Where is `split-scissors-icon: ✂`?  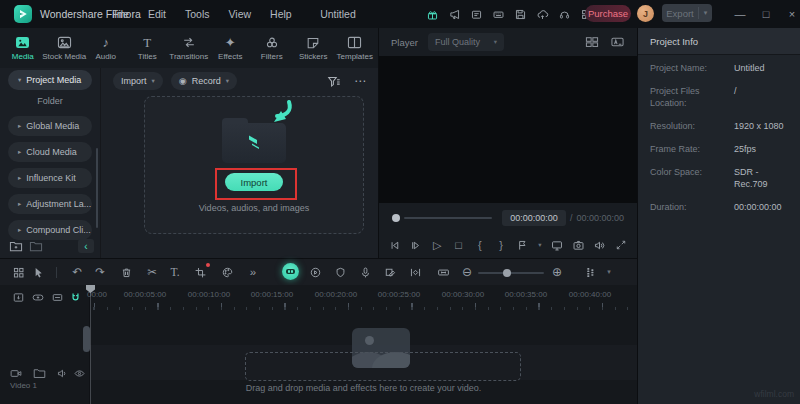 split-scissors-icon: ✂ is located at coordinates (152, 272).